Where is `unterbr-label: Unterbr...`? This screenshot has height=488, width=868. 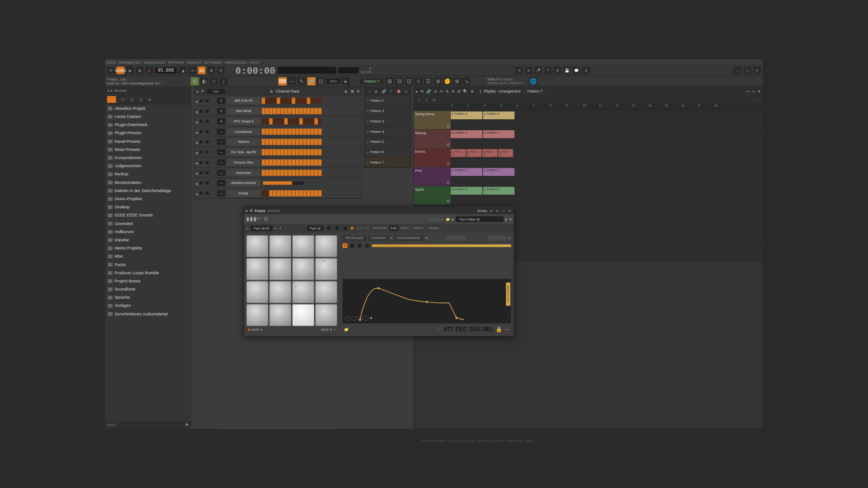 unterbr-label: Unterbr... is located at coordinates (420, 228).